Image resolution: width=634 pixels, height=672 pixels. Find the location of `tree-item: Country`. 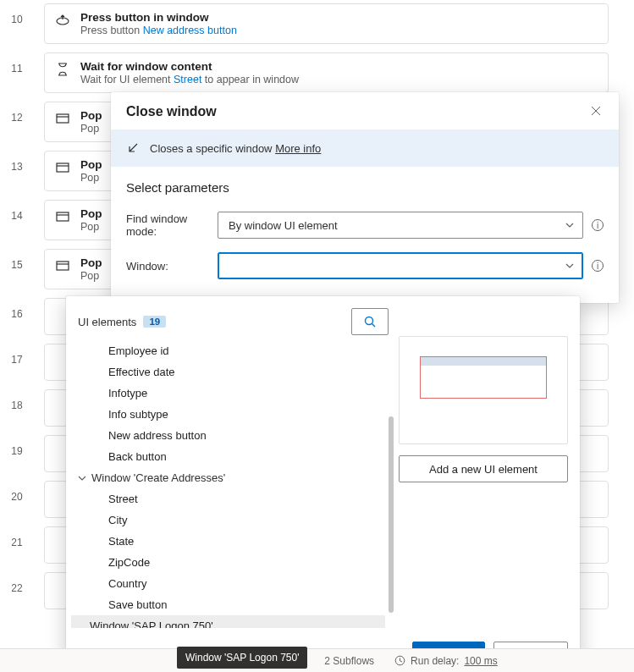

tree-item: Country is located at coordinates (229, 584).